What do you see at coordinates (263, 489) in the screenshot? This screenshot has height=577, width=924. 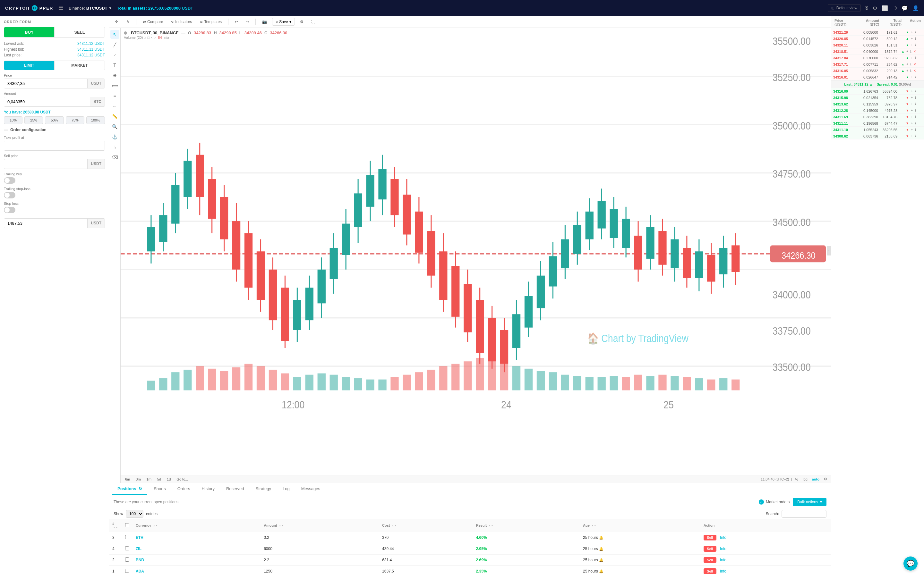 I see `tab-strategy: Strategy` at bounding box center [263, 489].